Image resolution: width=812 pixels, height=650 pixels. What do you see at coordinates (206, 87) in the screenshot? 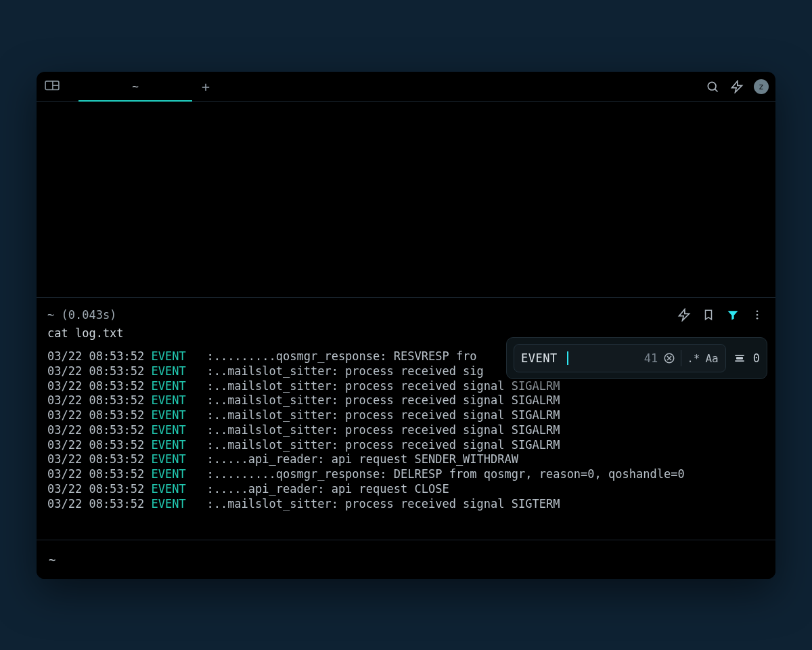
I see `plus-icon: +` at bounding box center [206, 87].